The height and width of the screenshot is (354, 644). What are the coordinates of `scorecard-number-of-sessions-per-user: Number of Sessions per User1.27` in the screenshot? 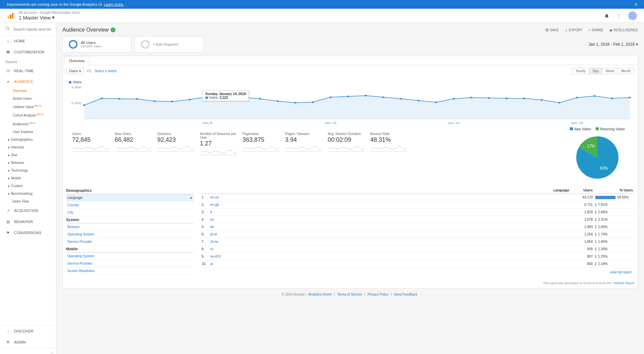 It's located at (219, 144).